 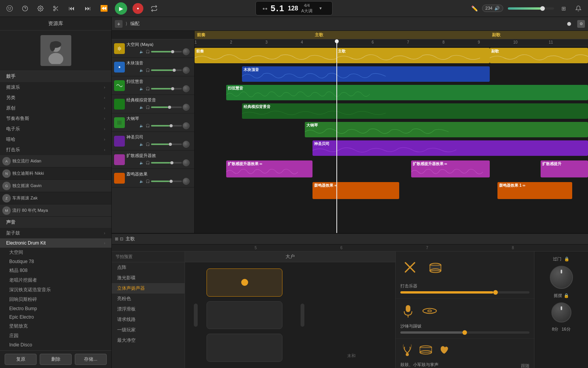 I want to click on notification-icon, so click(x=578, y=8).